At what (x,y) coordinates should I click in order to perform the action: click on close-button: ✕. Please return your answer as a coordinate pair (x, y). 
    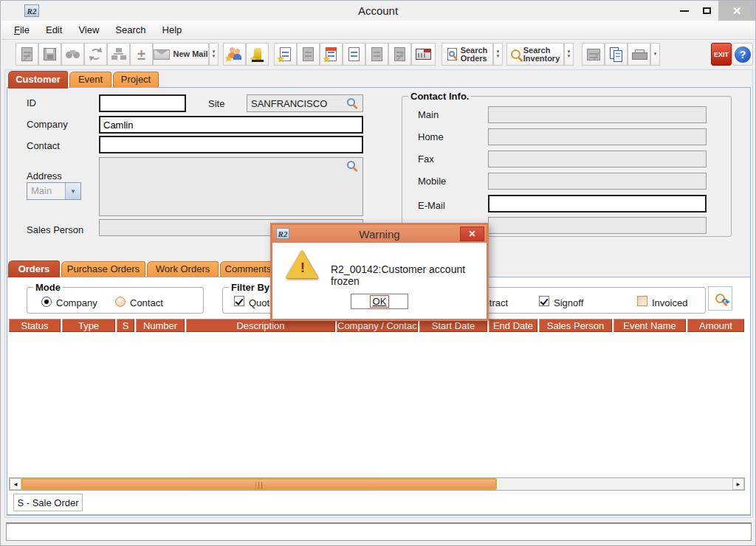
    Looking at the image, I should click on (737, 10).